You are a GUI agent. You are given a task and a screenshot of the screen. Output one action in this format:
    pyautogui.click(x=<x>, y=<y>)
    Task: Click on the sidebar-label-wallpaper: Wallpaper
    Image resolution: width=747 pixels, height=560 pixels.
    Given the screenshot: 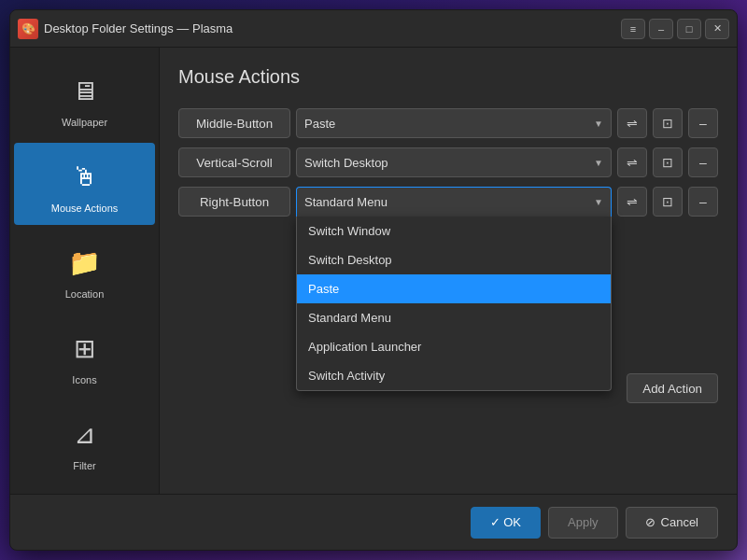 What is the action you would take?
    pyautogui.click(x=84, y=122)
    